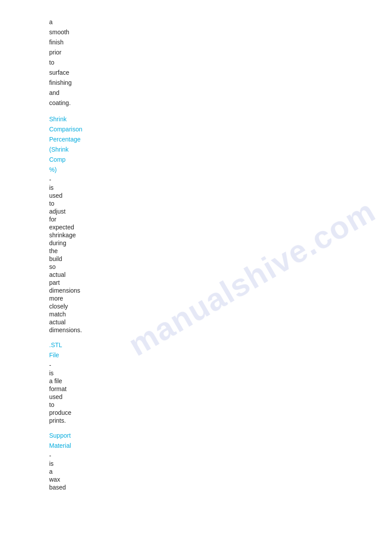  What do you see at coordinates (196, 306) in the screenshot?
I see `def-line-17: closely` at bounding box center [196, 306].